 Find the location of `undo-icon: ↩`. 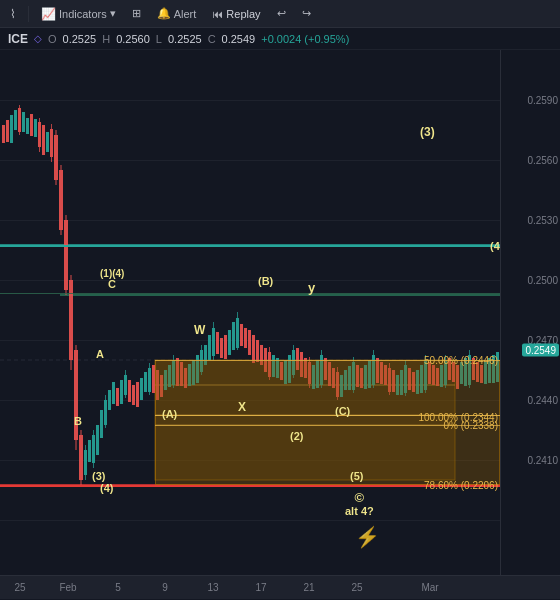

undo-icon: ↩ is located at coordinates (282, 14).